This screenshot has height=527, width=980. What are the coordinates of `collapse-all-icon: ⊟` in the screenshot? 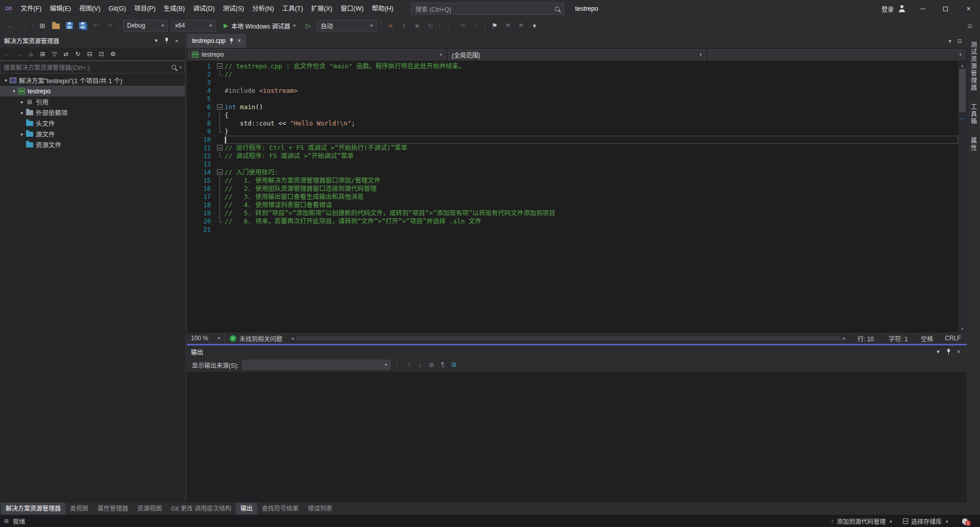 It's located at (90, 54).